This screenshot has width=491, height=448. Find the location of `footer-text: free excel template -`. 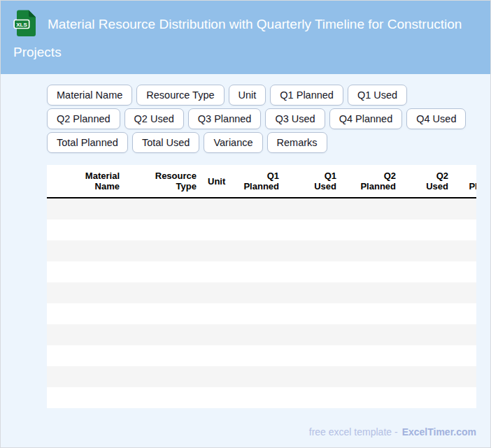

footer-text: free excel template - is located at coordinates (354, 432).